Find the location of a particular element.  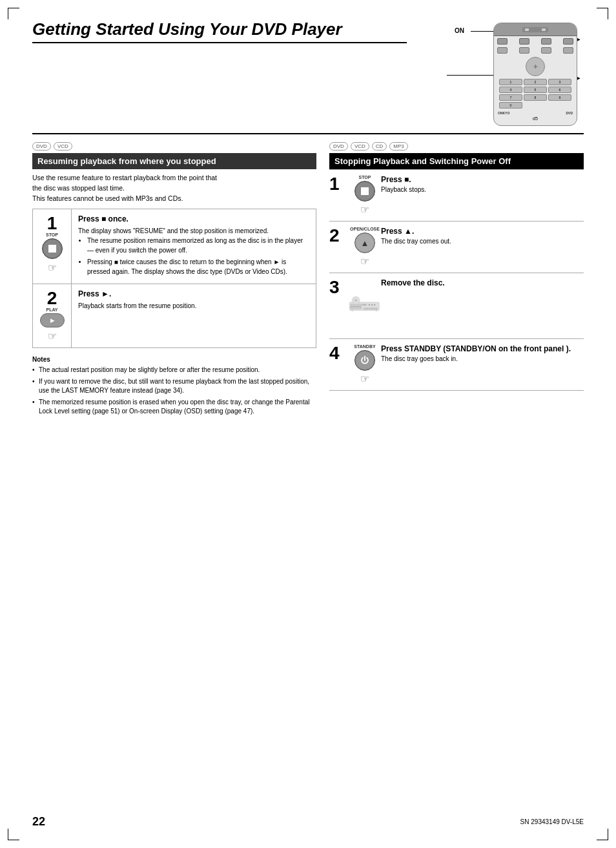

num-7: 7 is located at coordinates (511, 98).